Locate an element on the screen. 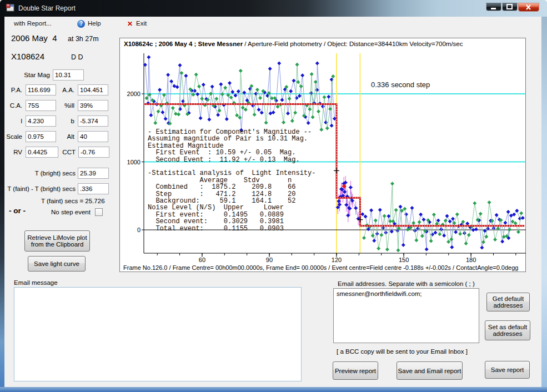 The image size is (547, 392). pa-field: 116.699 is located at coordinates (41, 90).